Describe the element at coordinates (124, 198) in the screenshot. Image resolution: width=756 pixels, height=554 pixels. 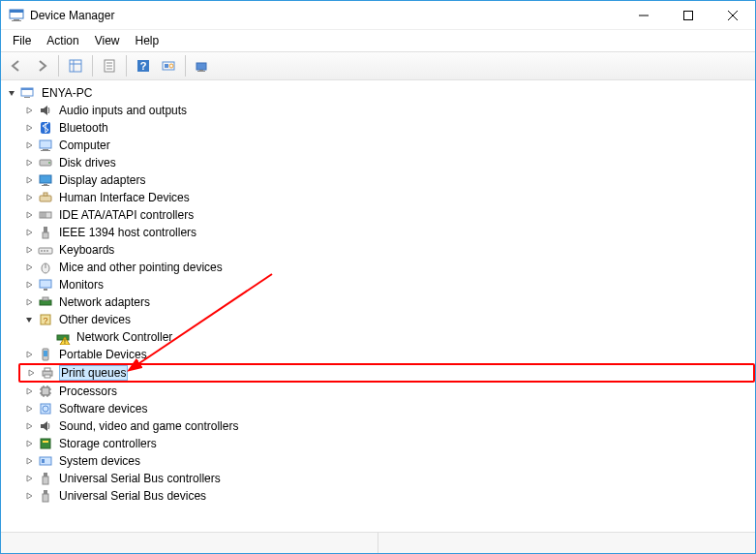
I see `category-label: Human Interface Devices` at that location.